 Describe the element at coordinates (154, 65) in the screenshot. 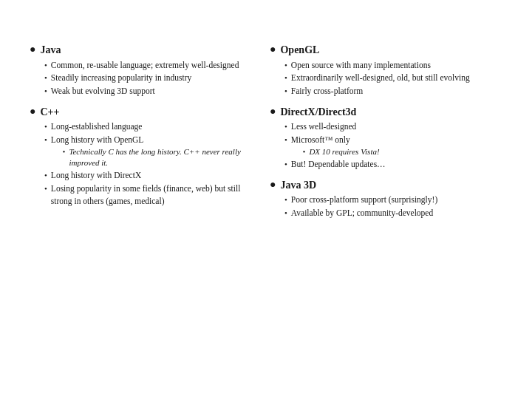

I see `sub-item-row: •Common, re-usable language; extremely w…` at that location.